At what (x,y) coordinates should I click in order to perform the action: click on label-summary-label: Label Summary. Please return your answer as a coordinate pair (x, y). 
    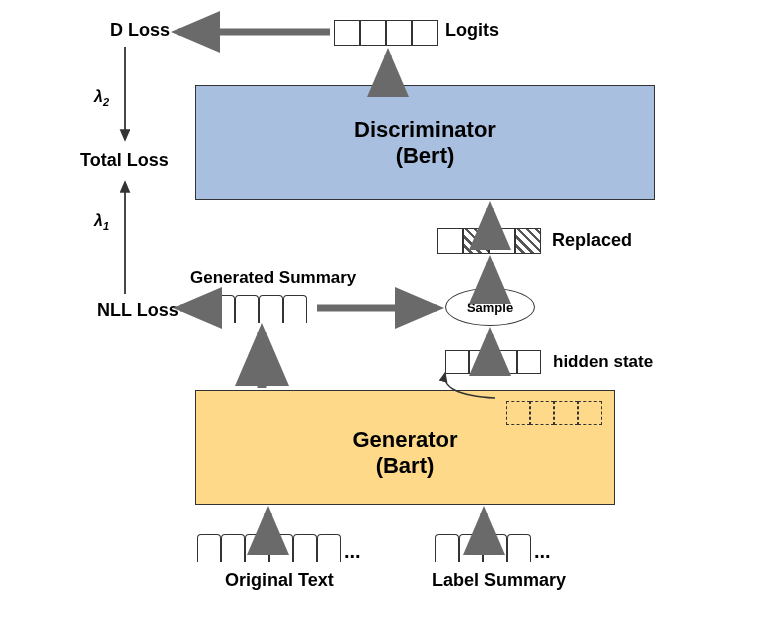
    Looking at the image, I should click on (499, 580).